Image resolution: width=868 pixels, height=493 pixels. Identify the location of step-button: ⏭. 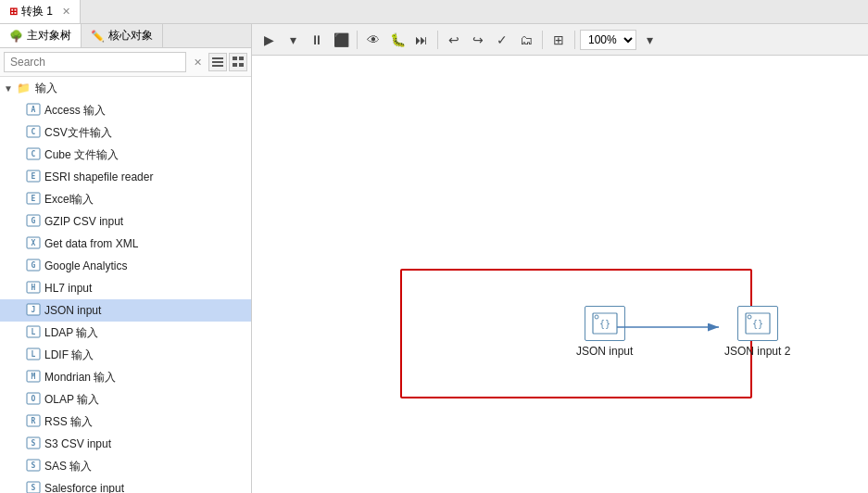
(421, 40).